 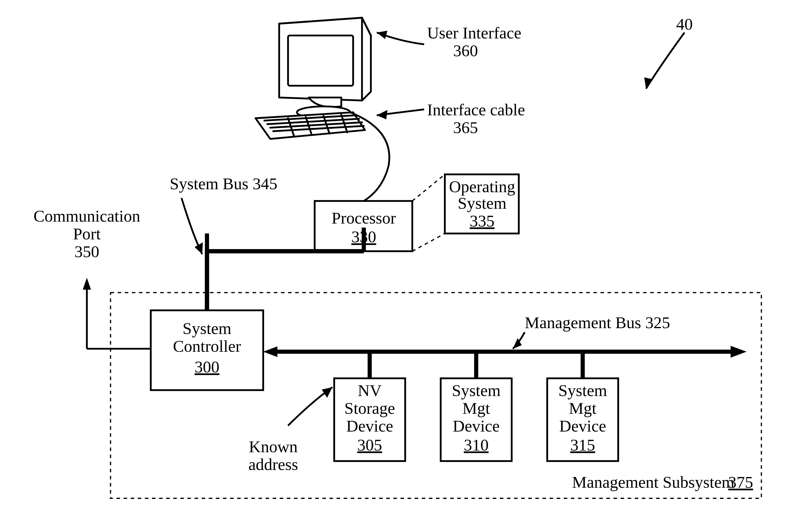 What do you see at coordinates (482, 187) in the screenshot?
I see `os-l1: Operating` at bounding box center [482, 187].